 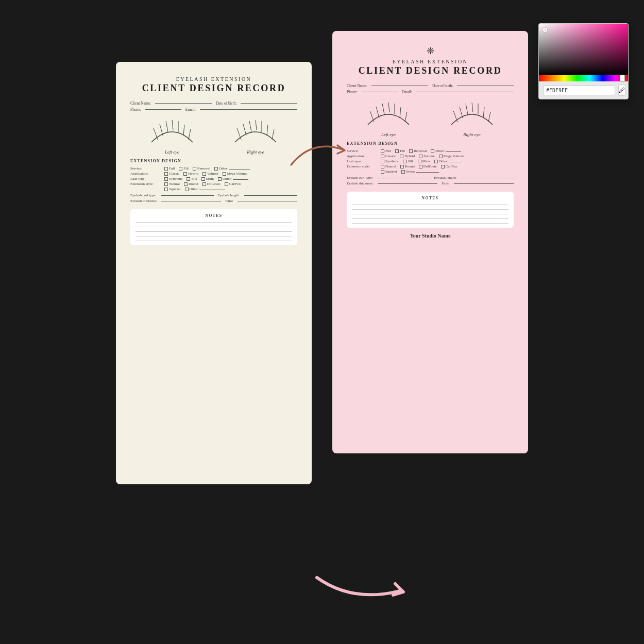 What do you see at coordinates (404, 178) in the screenshot?
I see `right-curl-line` at bounding box center [404, 178].